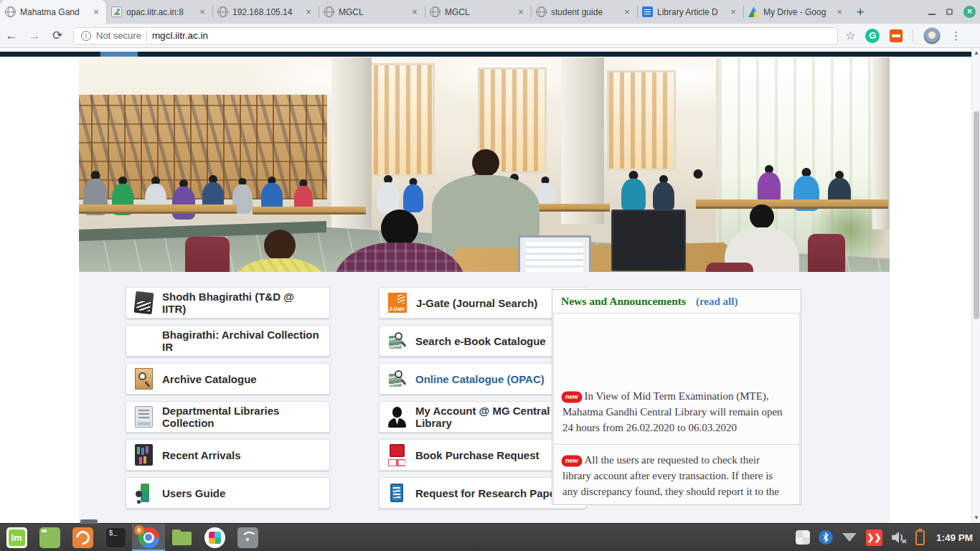 The image size is (980, 551). Describe the element at coordinates (490, 11) in the screenshot. I see `browser-tab-strip: Mahatma Gand opac.iitr.ac.in:8 192.168.1…` at that location.